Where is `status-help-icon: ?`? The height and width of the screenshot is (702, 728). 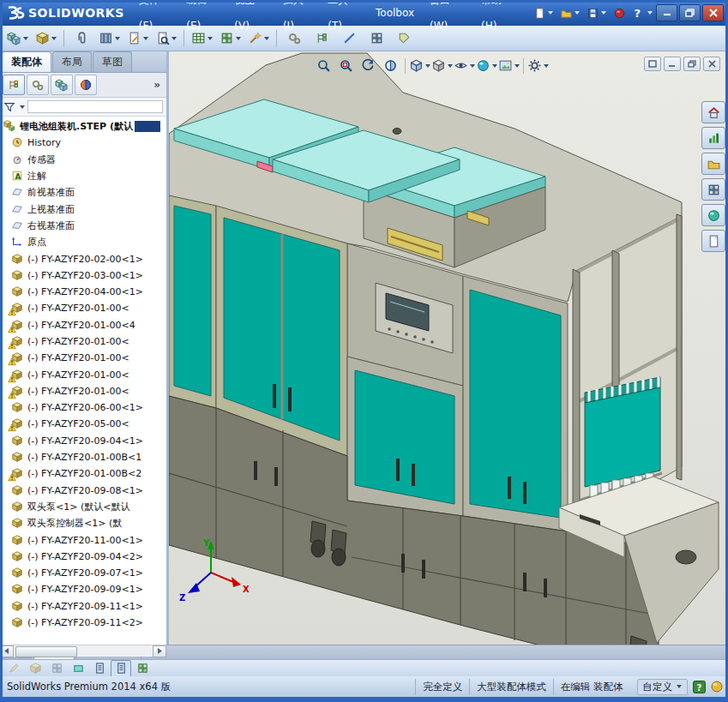 status-help-icon: ? is located at coordinates (700, 687).